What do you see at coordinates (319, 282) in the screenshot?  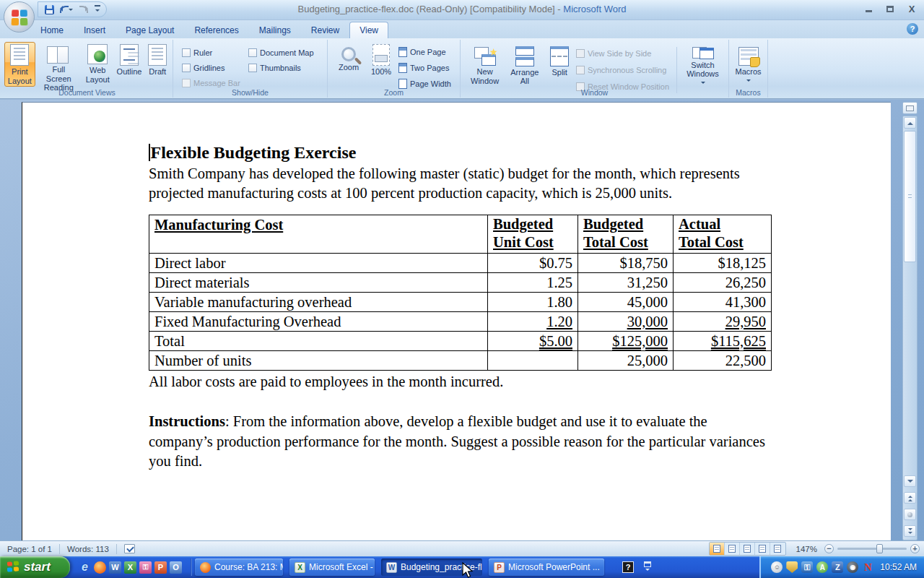 I see `row-label: Direct materials` at bounding box center [319, 282].